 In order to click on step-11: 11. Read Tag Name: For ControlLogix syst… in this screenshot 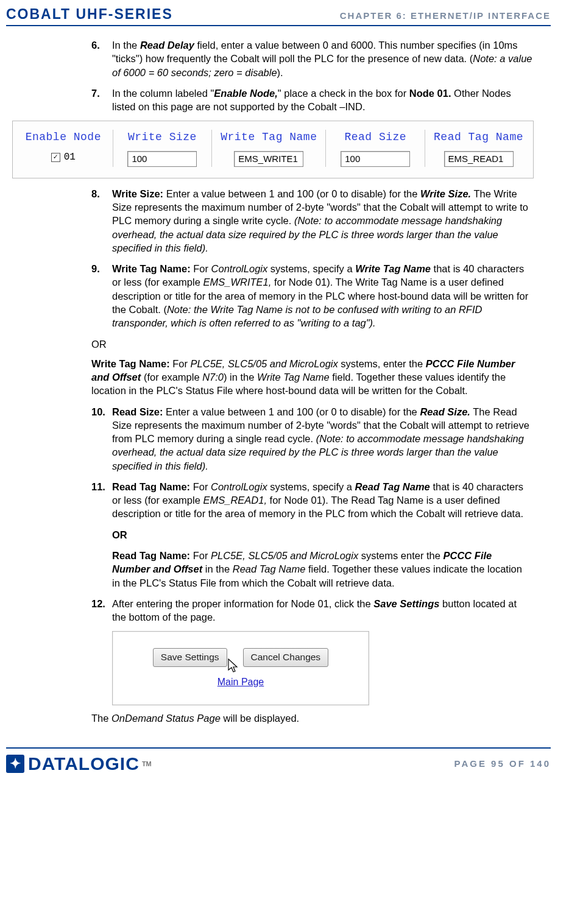, I will do `click(312, 501)`.